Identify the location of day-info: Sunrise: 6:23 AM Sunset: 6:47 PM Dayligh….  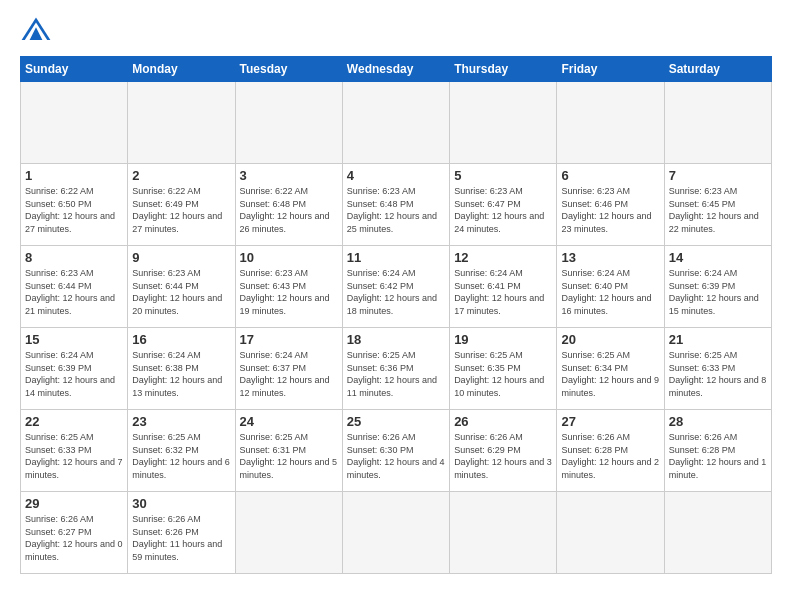
(503, 210).